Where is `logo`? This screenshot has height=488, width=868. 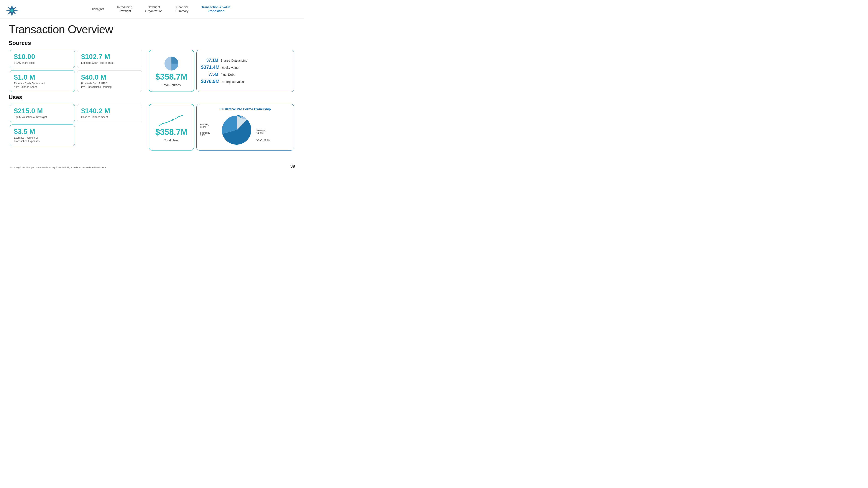
logo is located at coordinates (12, 11).